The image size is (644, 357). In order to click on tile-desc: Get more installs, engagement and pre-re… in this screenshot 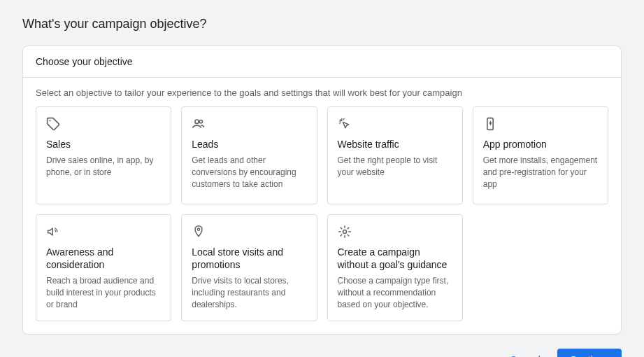, I will do `click(541, 172)`.